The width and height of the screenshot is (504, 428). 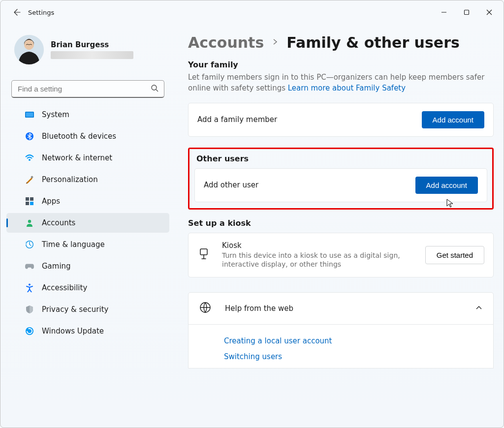 I want to click on kiosk-title: Kiosk, so click(x=318, y=245).